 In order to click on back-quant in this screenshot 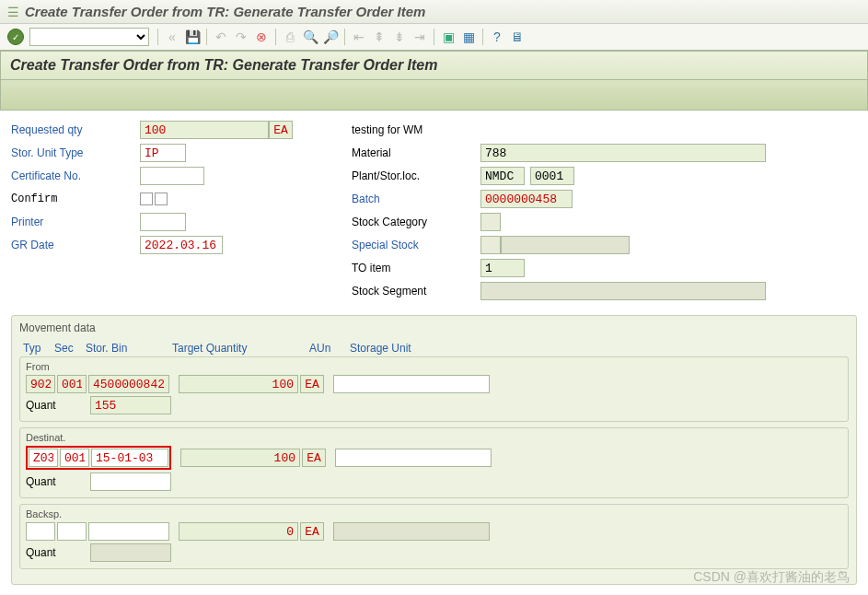, I will do `click(131, 553)`.